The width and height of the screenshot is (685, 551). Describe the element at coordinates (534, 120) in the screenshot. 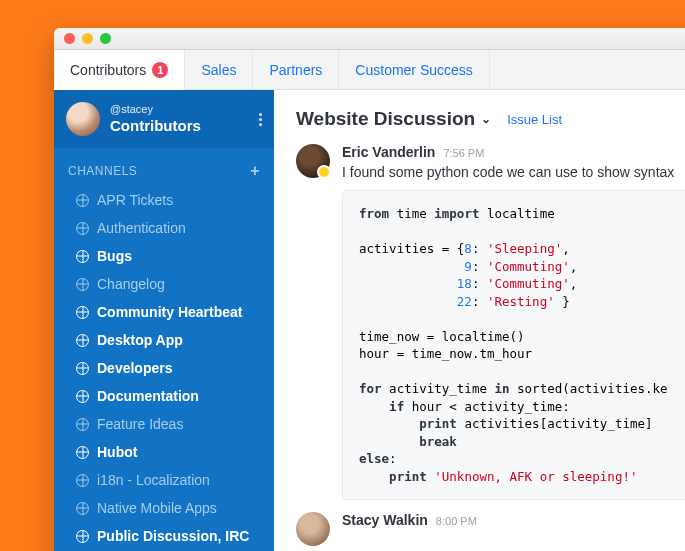

I see `issue-list-link: Issue List` at that location.